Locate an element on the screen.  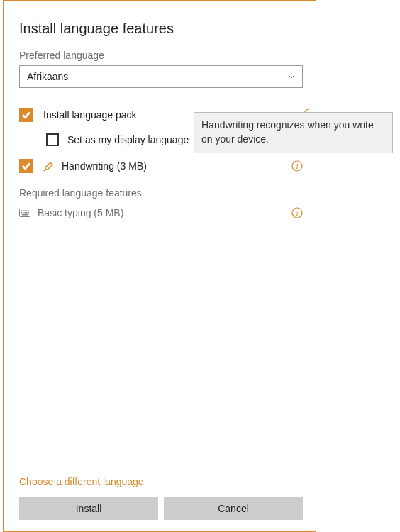
required-basic-typing: Basic typing (5 MB) i is located at coordinates (161, 213).